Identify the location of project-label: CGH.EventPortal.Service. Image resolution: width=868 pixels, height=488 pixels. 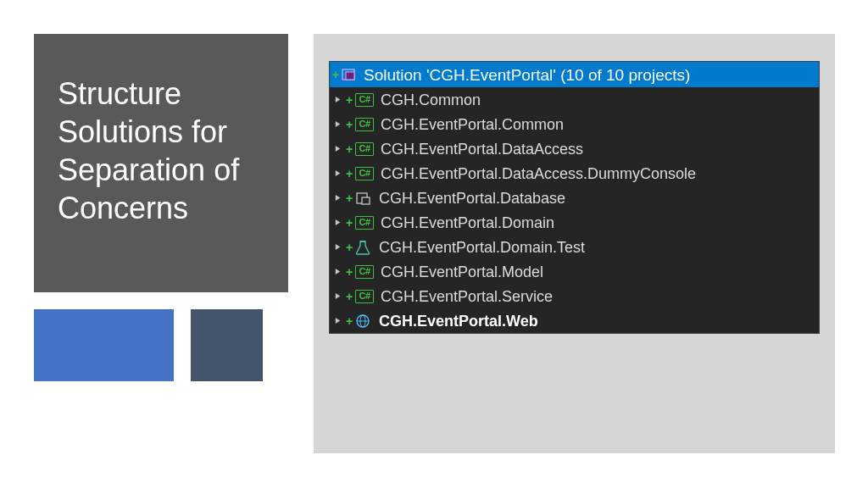
(466, 297).